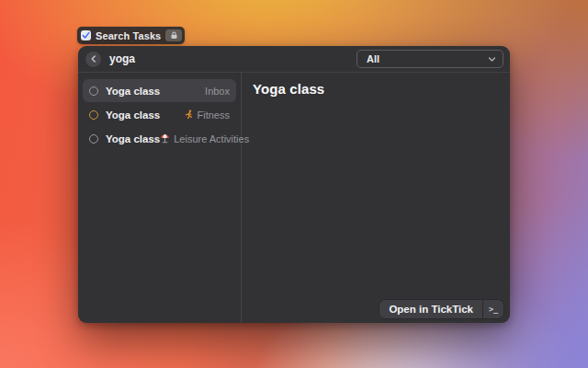  What do you see at coordinates (86, 35) in the screenshot?
I see `ticktick-app-icon` at bounding box center [86, 35].